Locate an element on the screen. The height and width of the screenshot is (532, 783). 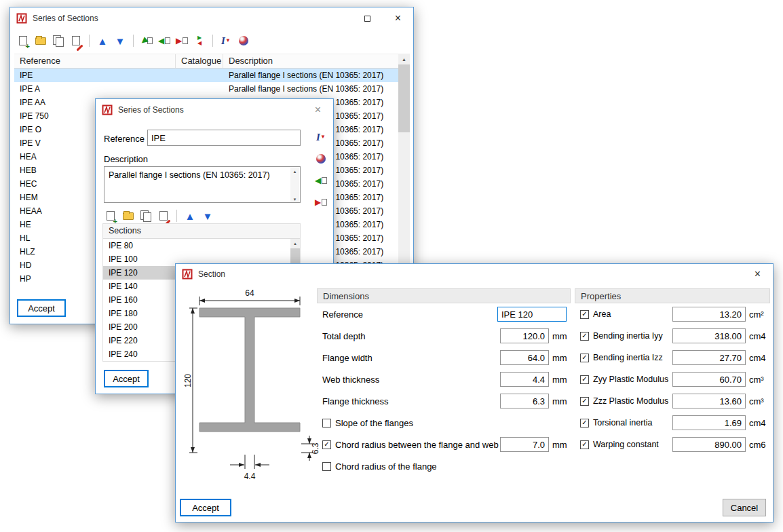
sync-icon: ▶◀ is located at coordinates (199, 41).